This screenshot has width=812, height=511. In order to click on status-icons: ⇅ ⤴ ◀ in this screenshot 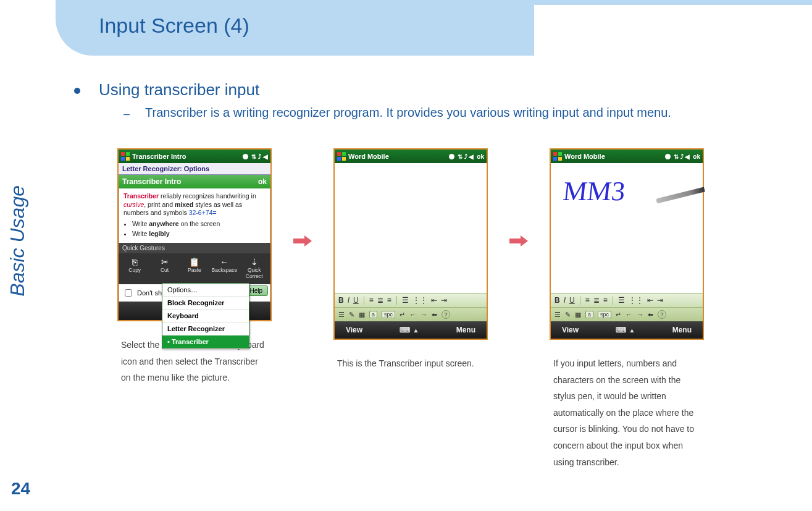, I will do `click(256, 157)`.